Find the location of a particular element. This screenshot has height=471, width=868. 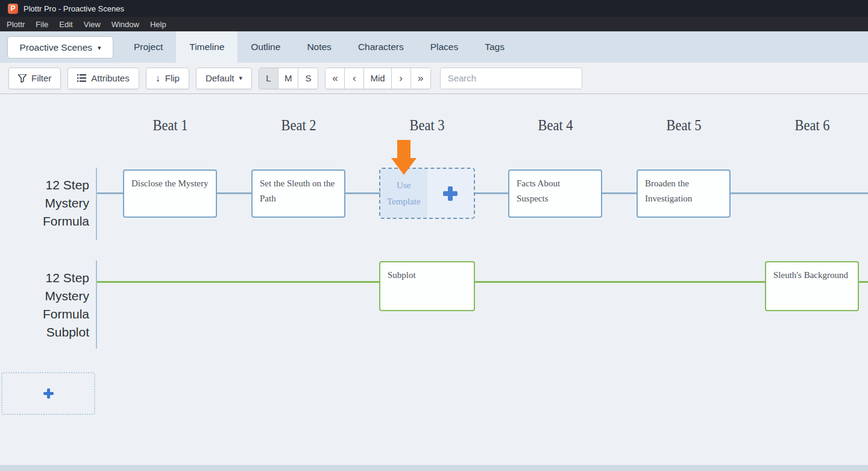

size-large-button: L is located at coordinates (269, 78).